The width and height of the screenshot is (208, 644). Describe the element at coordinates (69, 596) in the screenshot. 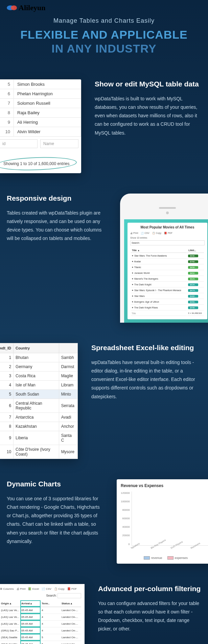

I see `search-input` at that location.